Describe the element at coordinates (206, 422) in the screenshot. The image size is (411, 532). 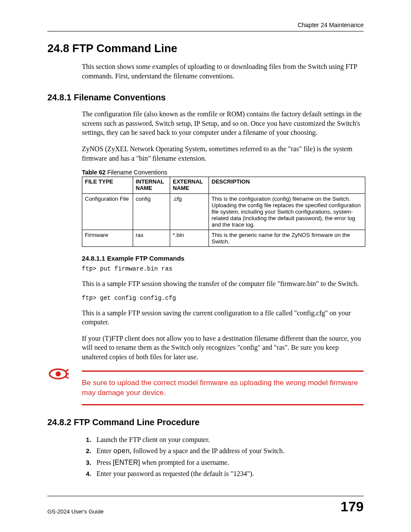
I see `heading-24-8-2: 24.8.2 FTP Command Line Procedure` at that location.